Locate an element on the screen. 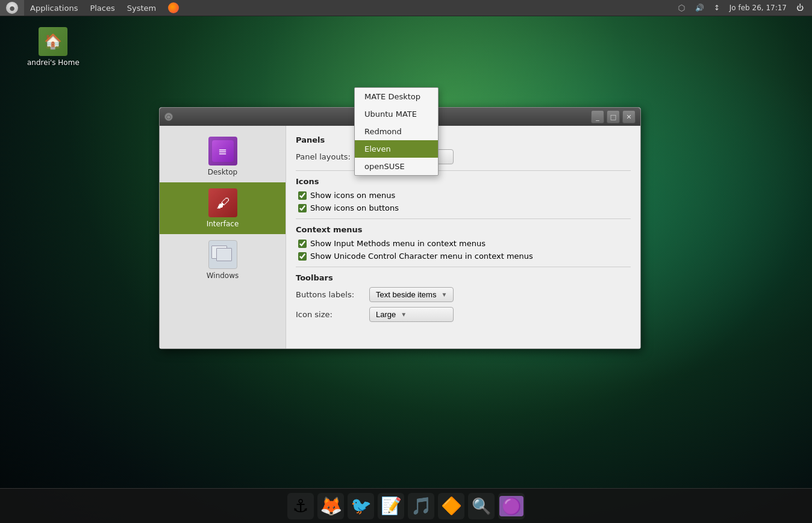  applications-label: Applications is located at coordinates (54, 8).